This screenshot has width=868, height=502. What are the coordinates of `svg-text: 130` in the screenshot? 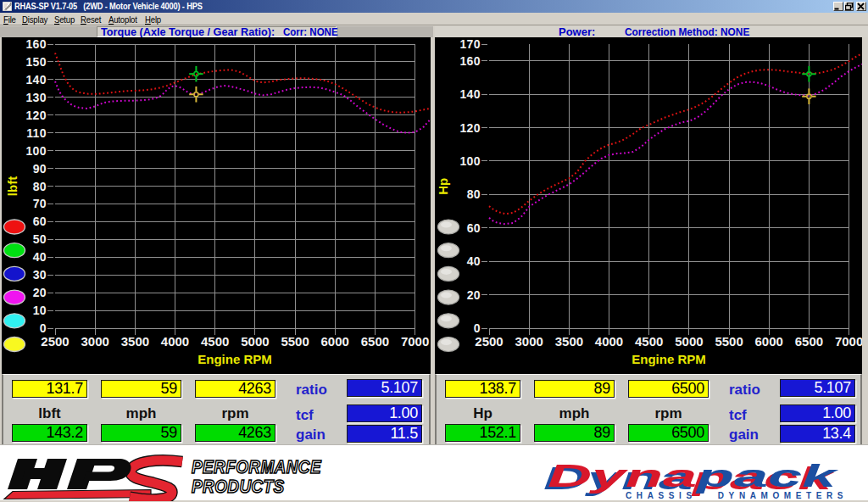 It's located at (36, 98).